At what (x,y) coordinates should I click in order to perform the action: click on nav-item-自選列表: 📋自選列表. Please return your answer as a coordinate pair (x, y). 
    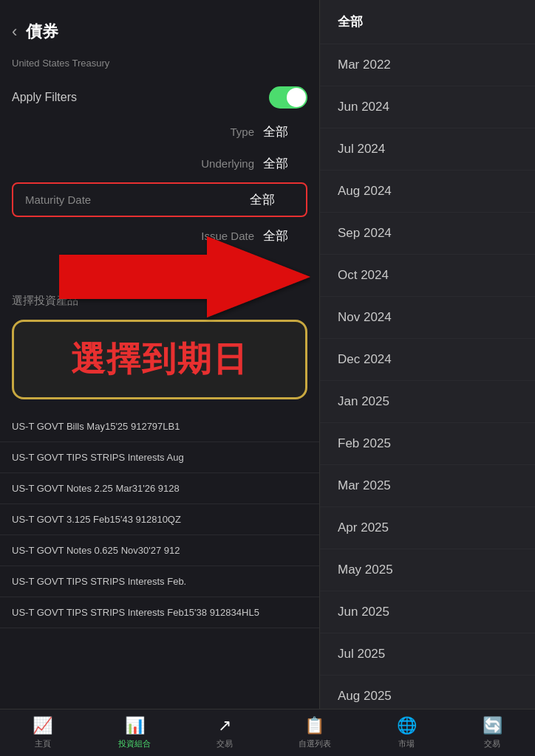
    Looking at the image, I should click on (315, 732).